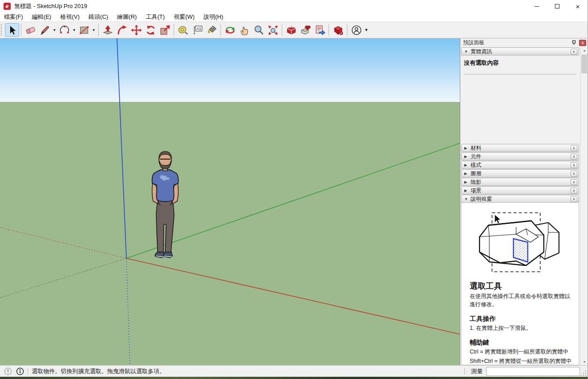  What do you see at coordinates (520, 199) in the screenshot?
I see `section-instructor: ▼ 說明視窗 x` at bounding box center [520, 199].